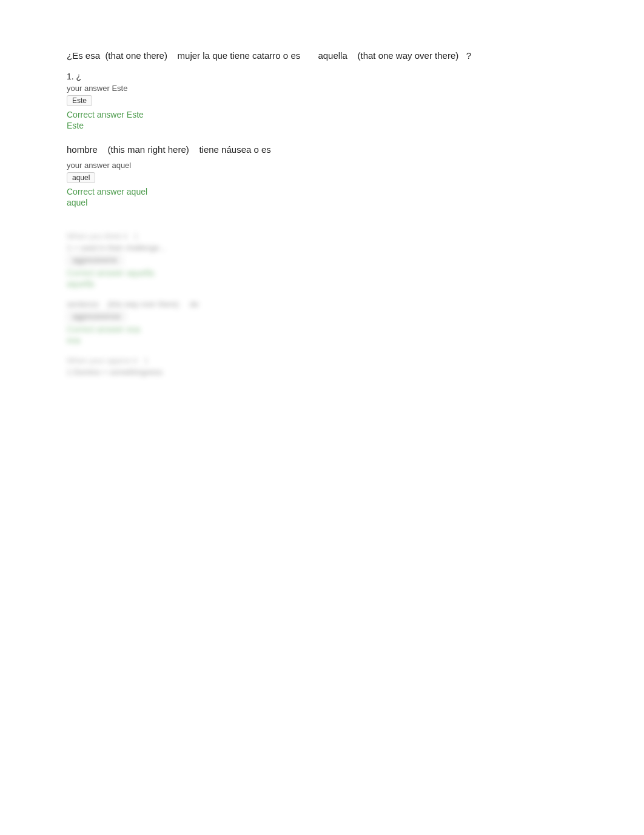  Describe the element at coordinates (322, 260) in the screenshot. I see `blurred-block-1: When you think it 1 1 + used in their ch…` at that location.